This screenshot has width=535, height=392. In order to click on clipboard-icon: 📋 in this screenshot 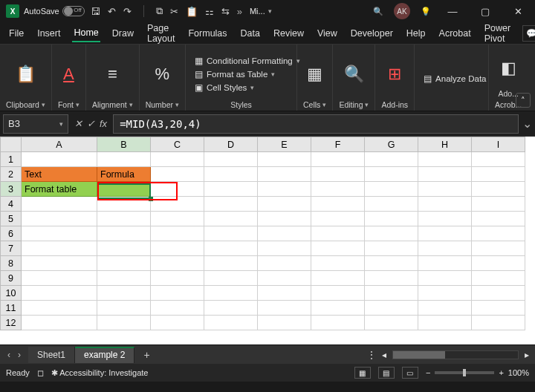, I will do `click(25, 74)`.